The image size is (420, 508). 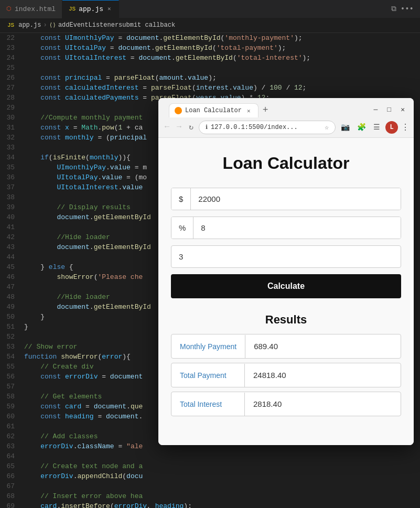 I want to click on line-number: 43, so click(x=12, y=247).